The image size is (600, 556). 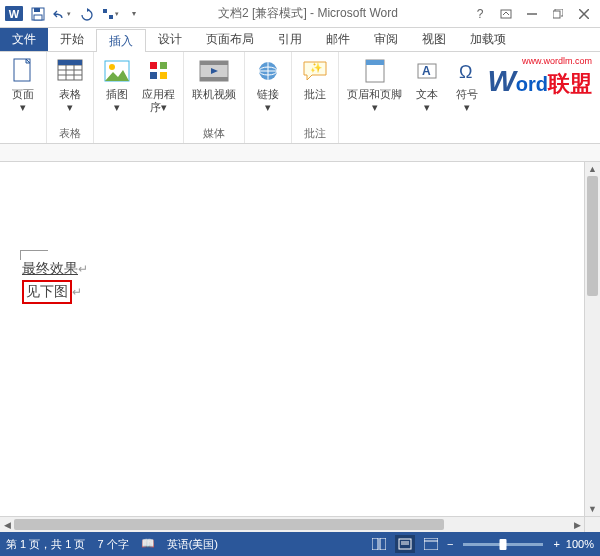 What do you see at coordinates (74, 14) in the screenshot?
I see `quick-access-toolbar: W ▾ ▾ ▾` at bounding box center [74, 14].